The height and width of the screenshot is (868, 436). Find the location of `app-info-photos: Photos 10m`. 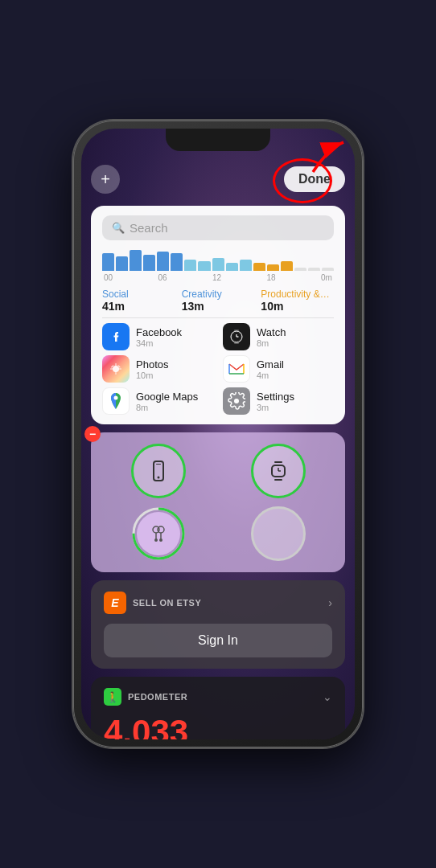

app-info-photos: Photos 10m is located at coordinates (175, 370).